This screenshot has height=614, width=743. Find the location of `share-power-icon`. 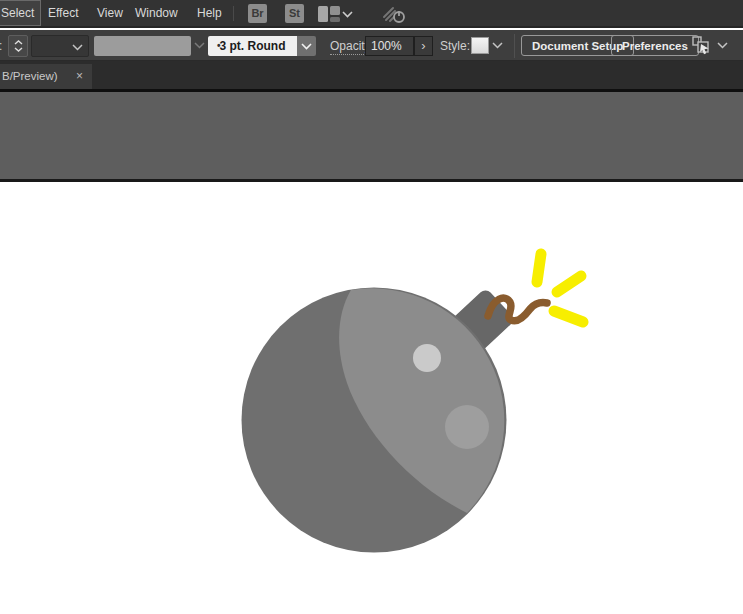

share-power-icon is located at coordinates (394, 14).